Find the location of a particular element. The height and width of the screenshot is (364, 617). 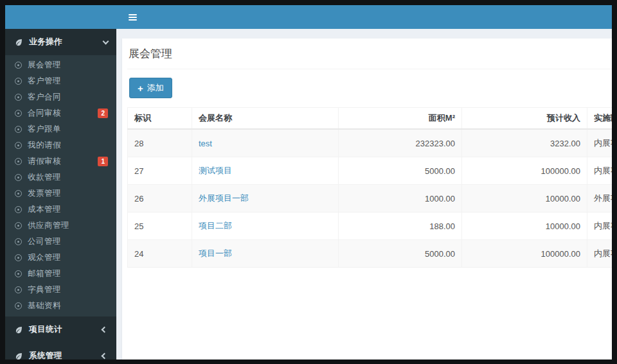

table-row: 24 项目一部 5000.00 100000.00 内展项目 is located at coordinates (370, 254).